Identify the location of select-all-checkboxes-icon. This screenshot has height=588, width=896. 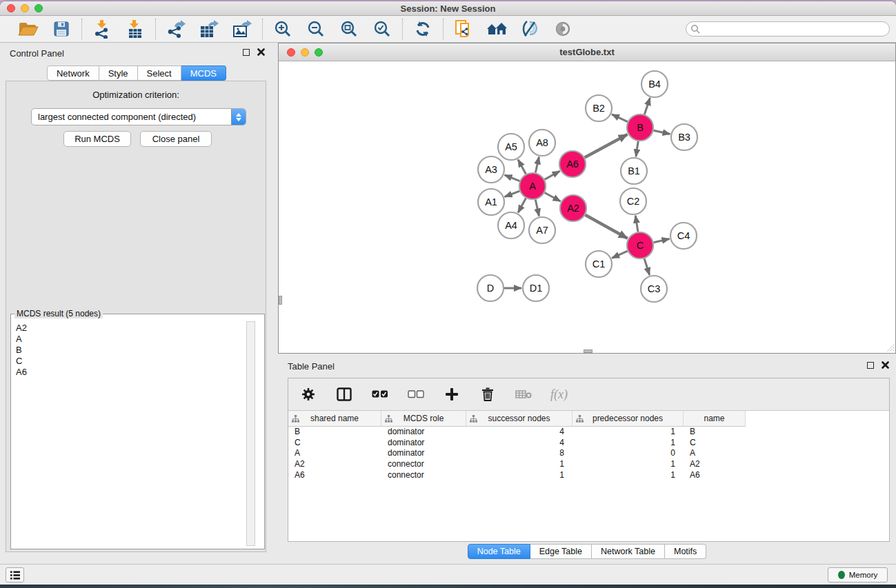
(380, 394).